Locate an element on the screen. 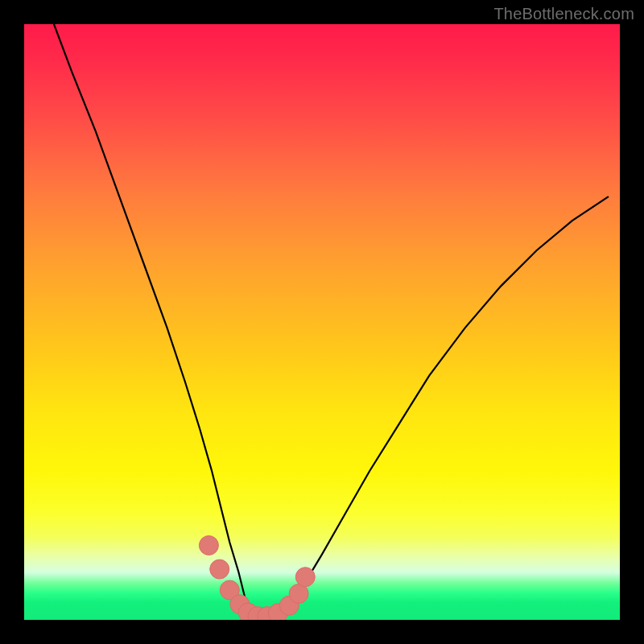 This screenshot has width=644, height=644. highlighted-points is located at coordinates (257, 578).